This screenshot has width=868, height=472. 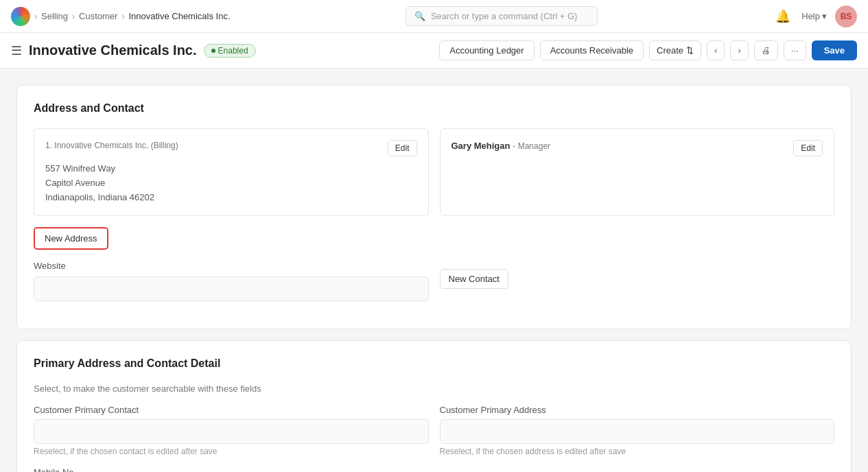 What do you see at coordinates (434, 388) in the screenshot?
I see `primary-address-subtitle: Select, to make the customer searchable …` at bounding box center [434, 388].